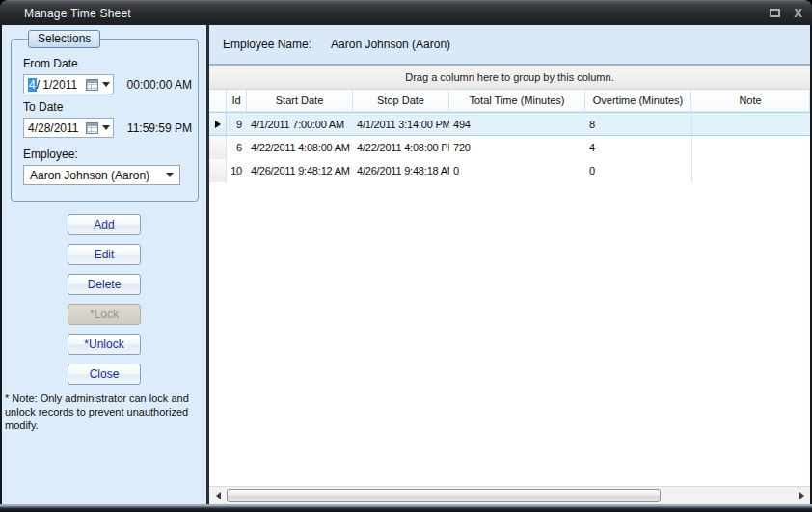 Image resolution: width=812 pixels, height=512 pixels. Describe the element at coordinates (68, 127) in the screenshot. I see `to-date-picker: 4/28/2011` at that location.